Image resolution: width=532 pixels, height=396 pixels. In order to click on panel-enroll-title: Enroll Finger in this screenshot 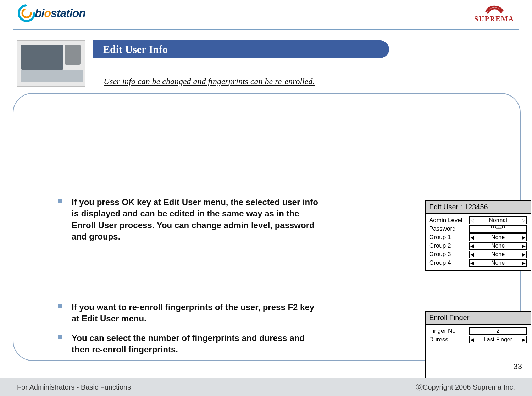, I will do `click(478, 318)`.